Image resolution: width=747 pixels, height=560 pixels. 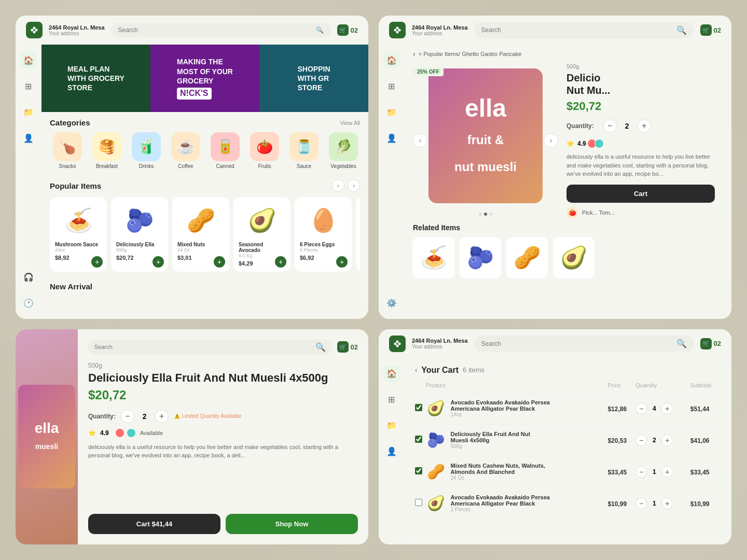 I want to click on pp-shop-btn: Shop Now, so click(x=292, y=524).